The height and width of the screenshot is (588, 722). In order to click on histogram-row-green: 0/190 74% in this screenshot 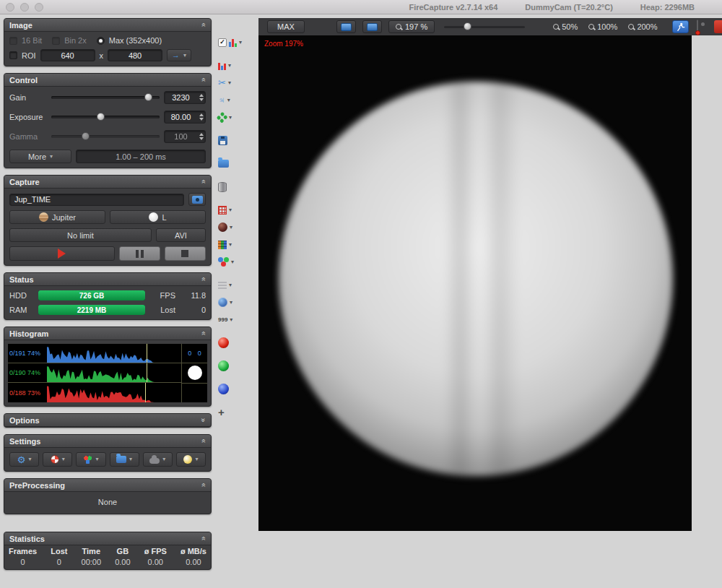, I will do `click(95, 373)`.